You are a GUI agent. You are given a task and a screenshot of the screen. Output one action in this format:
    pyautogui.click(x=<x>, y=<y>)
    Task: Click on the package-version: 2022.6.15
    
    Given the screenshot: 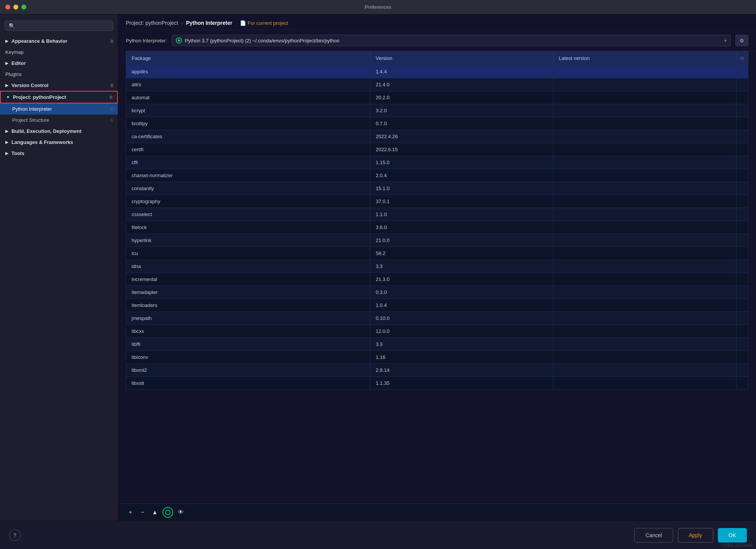 What is the action you would take?
    pyautogui.click(x=462, y=150)
    